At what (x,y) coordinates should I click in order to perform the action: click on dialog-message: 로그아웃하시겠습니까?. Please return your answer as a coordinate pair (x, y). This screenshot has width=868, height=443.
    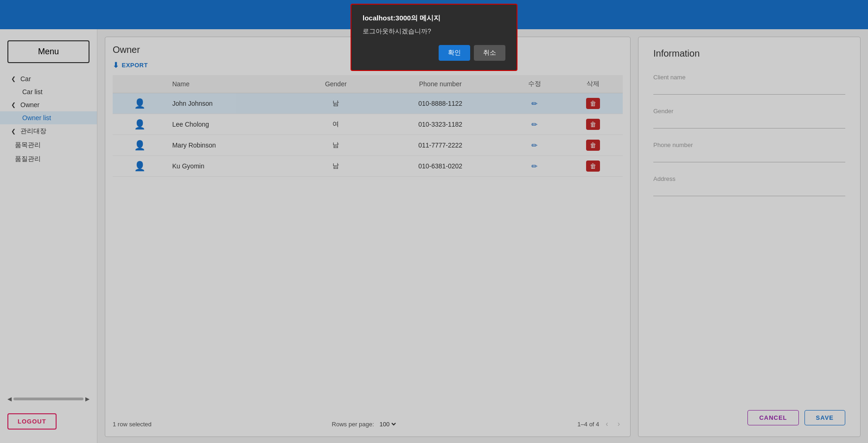
    Looking at the image, I should click on (434, 32).